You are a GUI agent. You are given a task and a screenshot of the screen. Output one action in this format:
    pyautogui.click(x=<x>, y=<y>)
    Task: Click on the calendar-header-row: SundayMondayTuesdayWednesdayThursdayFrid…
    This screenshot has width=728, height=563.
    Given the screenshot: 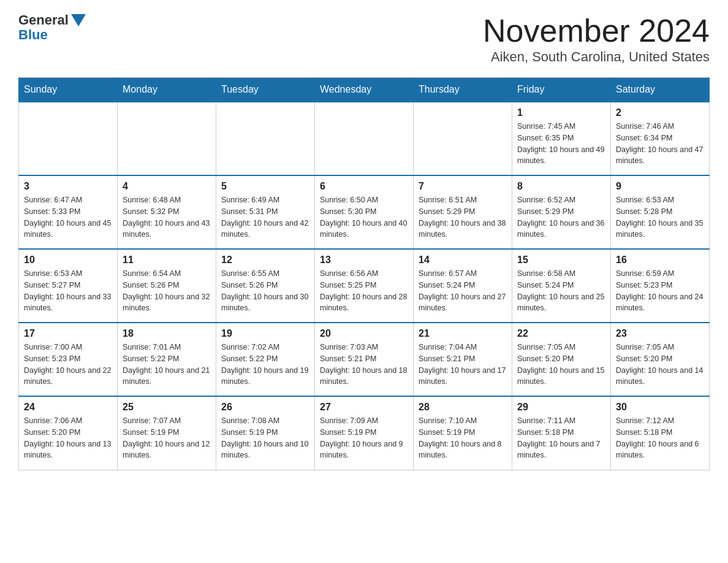 What is the action you would take?
    pyautogui.click(x=364, y=90)
    